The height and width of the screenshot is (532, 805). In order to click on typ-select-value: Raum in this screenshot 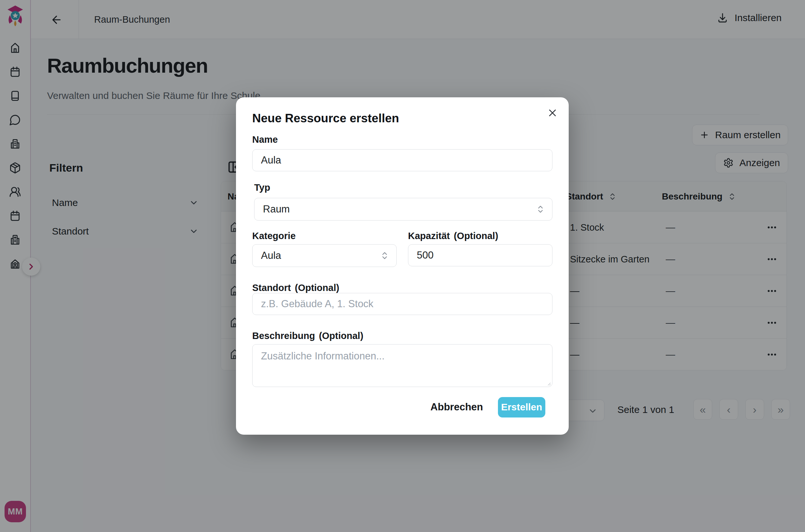, I will do `click(276, 209)`.